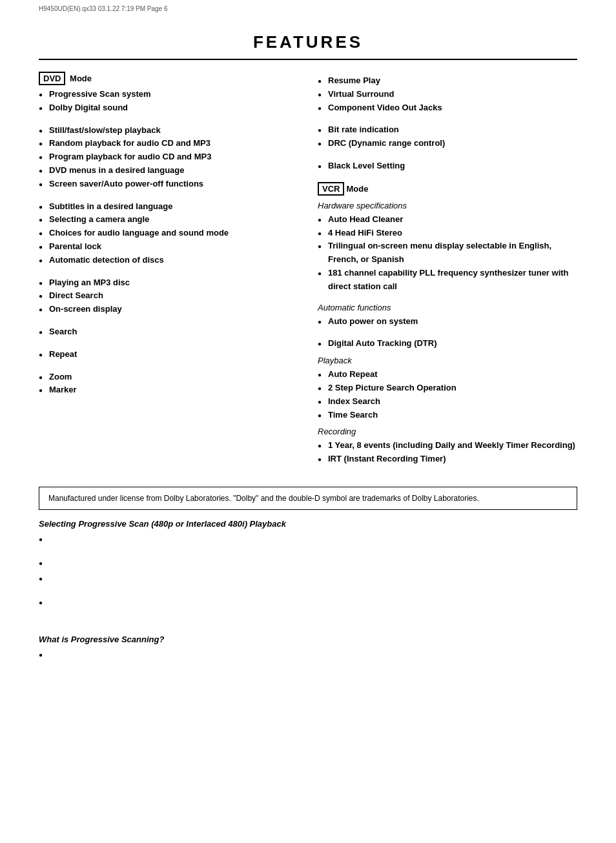 This screenshot has height=843, width=616. I want to click on list-item: On-screen display, so click(169, 310).